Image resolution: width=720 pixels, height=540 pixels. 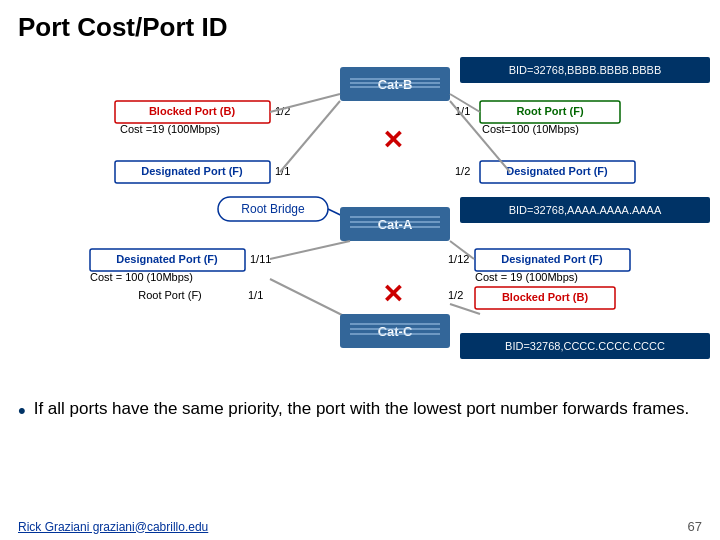 I want to click on bullet-text: If all ports have the same priority, the…, so click(x=362, y=409).